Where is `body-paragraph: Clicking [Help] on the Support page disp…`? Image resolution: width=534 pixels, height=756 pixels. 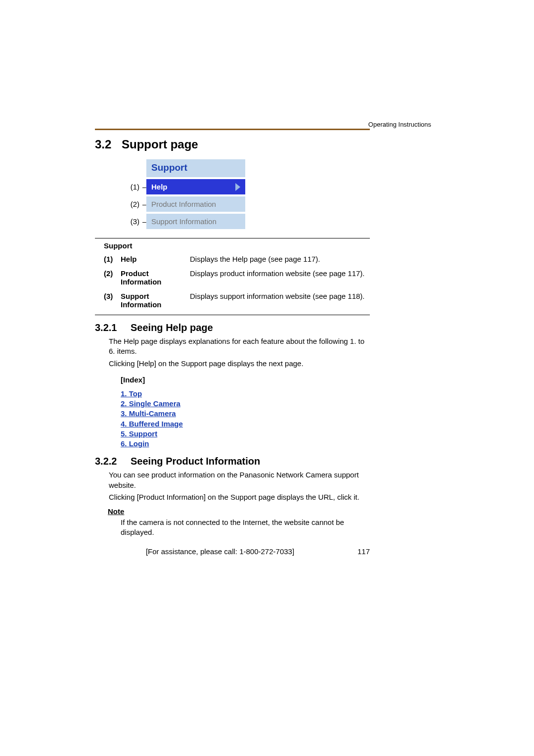 body-paragraph: Clicking [Help] on the Support page disp… is located at coordinates (239, 364).